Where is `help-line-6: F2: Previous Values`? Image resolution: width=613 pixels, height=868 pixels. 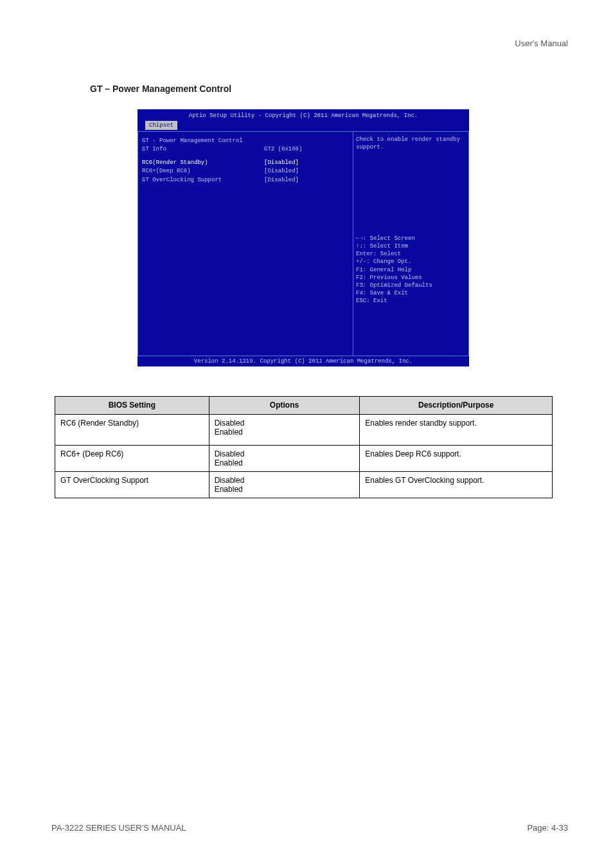 help-line-6: F2: Previous Values is located at coordinates (411, 278).